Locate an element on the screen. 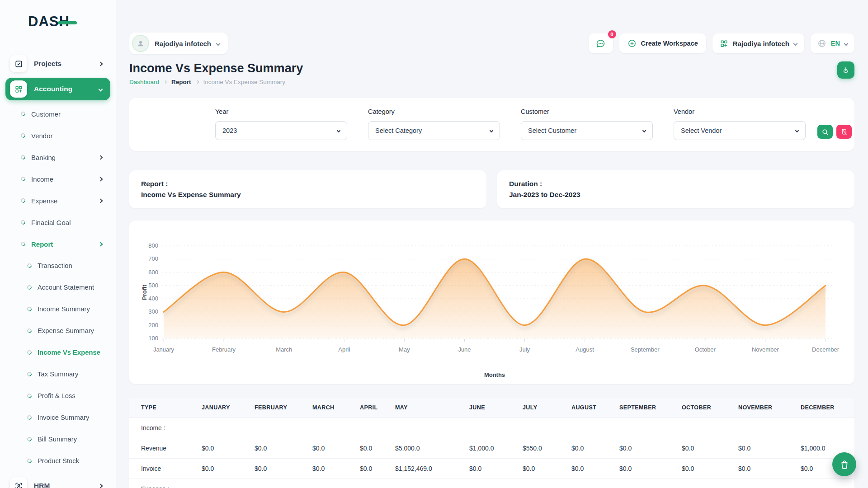  download-button is located at coordinates (846, 70).